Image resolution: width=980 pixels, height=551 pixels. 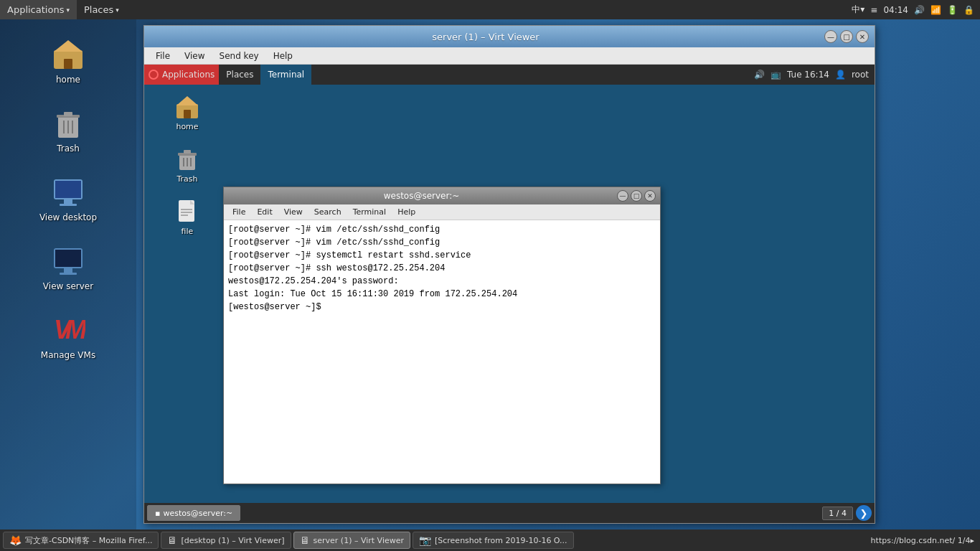 What do you see at coordinates (68, 199) in the screenshot?
I see `desktop-icon-view-desktop: View desktop` at bounding box center [68, 199].